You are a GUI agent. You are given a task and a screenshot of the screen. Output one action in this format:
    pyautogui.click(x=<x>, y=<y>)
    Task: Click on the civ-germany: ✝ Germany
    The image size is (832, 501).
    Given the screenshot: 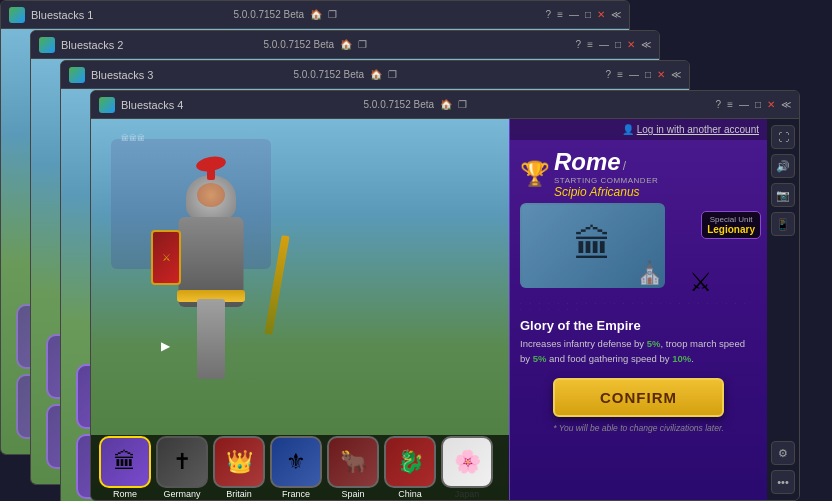 What is the action you would take?
    pyautogui.click(x=182, y=468)
    